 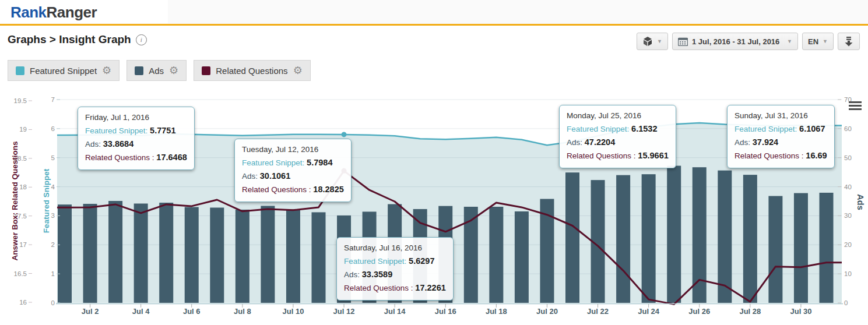 I want to click on tooltip-related-questions: Related Questions : 15.9661, so click(x=618, y=156).